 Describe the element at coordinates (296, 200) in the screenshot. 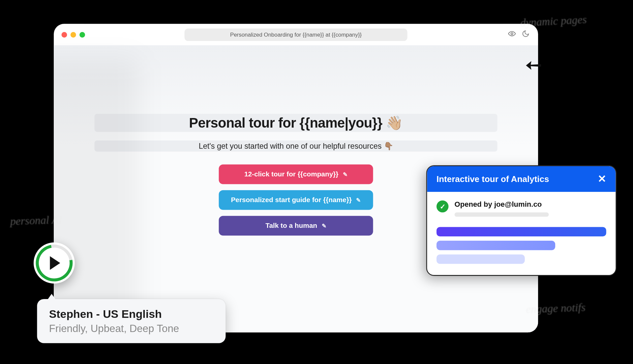

I see `cta-start-guide-button: Personalized start guide for {{name}} ✎` at that location.